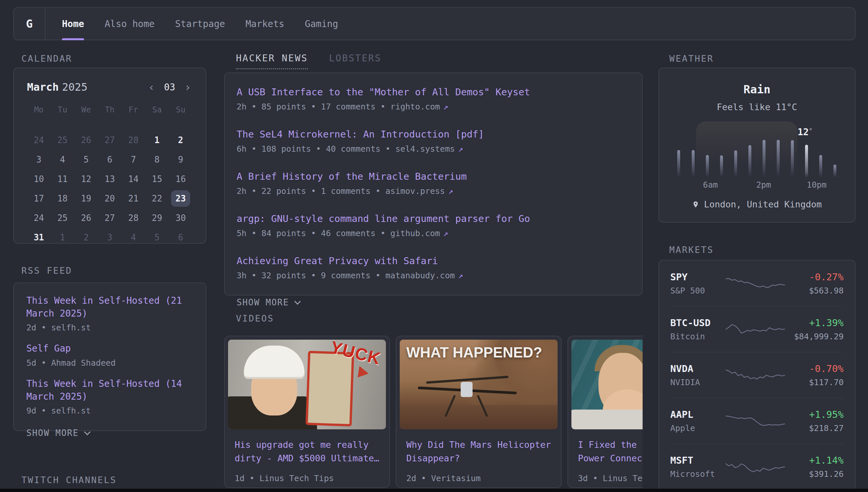 This screenshot has width=868, height=492. I want to click on market-price: $563.98, so click(814, 291).